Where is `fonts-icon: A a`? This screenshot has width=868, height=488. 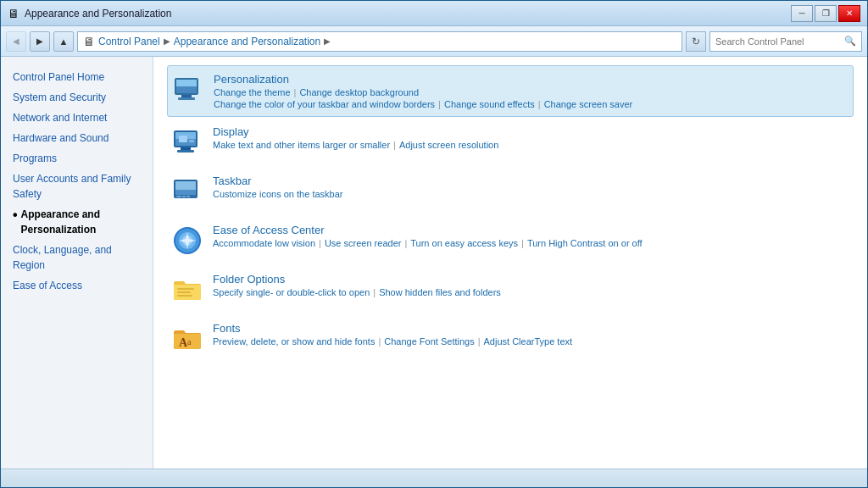
fonts-icon: A a is located at coordinates (187, 339).